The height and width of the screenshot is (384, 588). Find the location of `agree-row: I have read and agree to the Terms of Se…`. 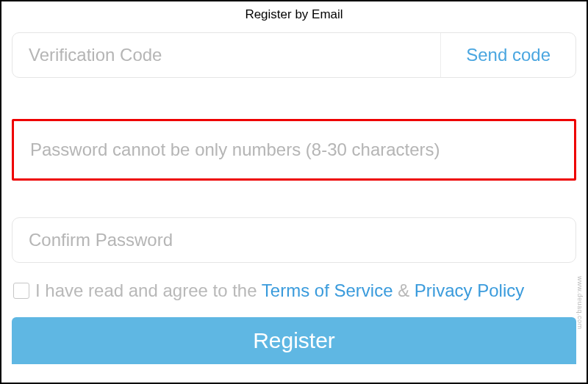

agree-row: I have read and agree to the Terms of Se… is located at coordinates (294, 291).